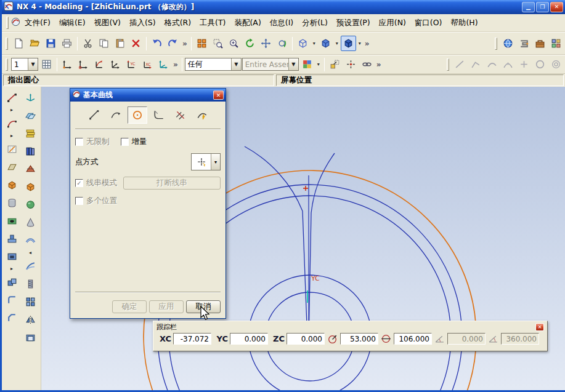  I want to click on radius-input, so click(359, 338).